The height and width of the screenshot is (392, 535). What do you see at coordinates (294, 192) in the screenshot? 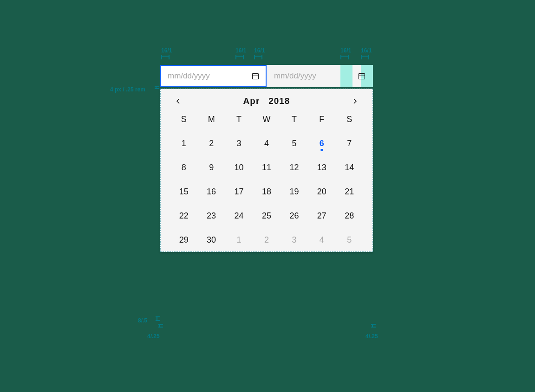
I see `calendar-day: 19` at bounding box center [294, 192].